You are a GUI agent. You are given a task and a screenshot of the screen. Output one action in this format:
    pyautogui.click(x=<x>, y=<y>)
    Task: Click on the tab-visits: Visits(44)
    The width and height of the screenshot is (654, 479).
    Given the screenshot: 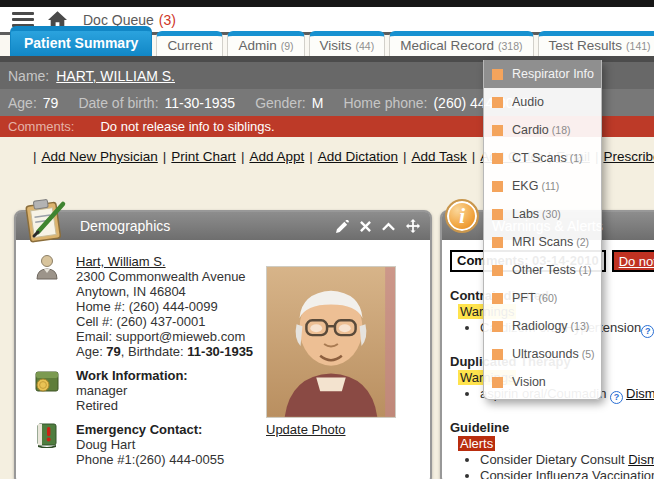 What is the action you would take?
    pyautogui.click(x=348, y=44)
    